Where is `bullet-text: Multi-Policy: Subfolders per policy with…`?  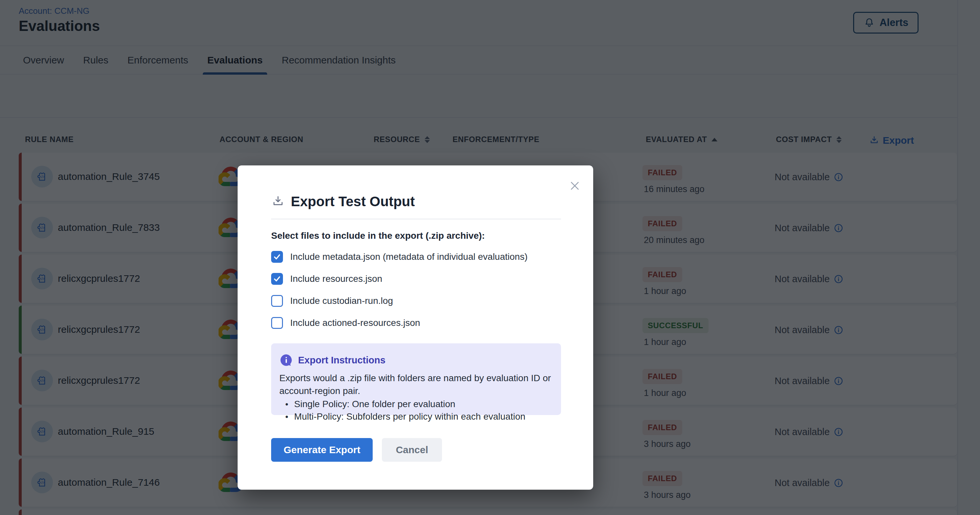
bullet-text: Multi-Policy: Subfolders per policy with… is located at coordinates (409, 416).